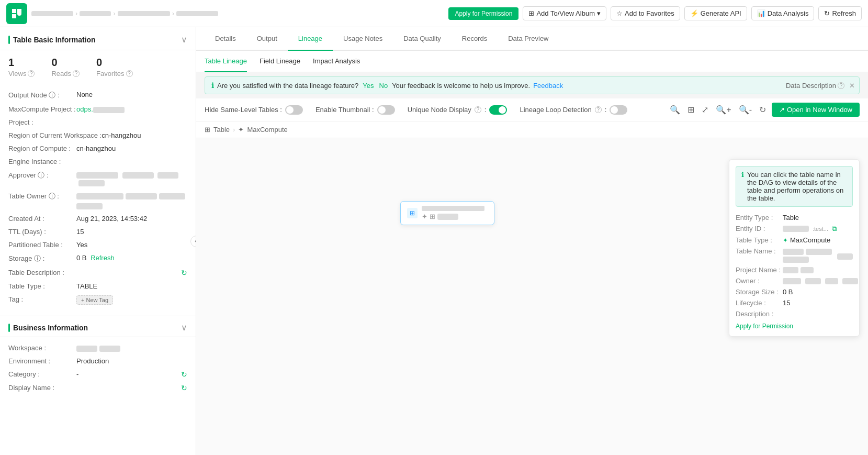  Describe the element at coordinates (95, 300) in the screenshot. I see `new-tag-button: + New Tag` at that location.